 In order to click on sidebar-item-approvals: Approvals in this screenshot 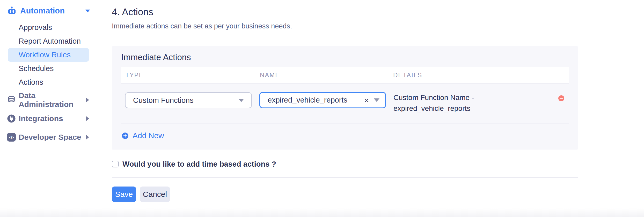, I will do `click(48, 27)`.